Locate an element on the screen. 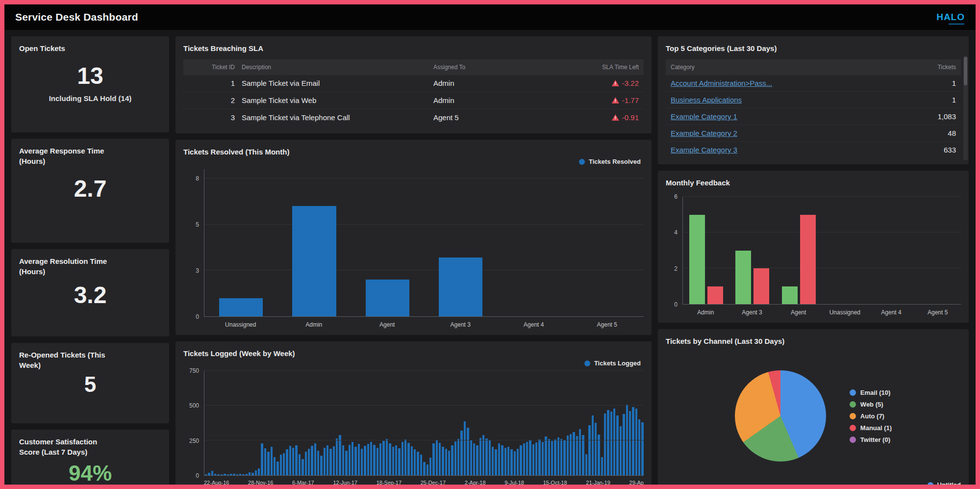 This screenshot has height=489, width=980. y-axis: 6420 is located at coordinates (674, 251).